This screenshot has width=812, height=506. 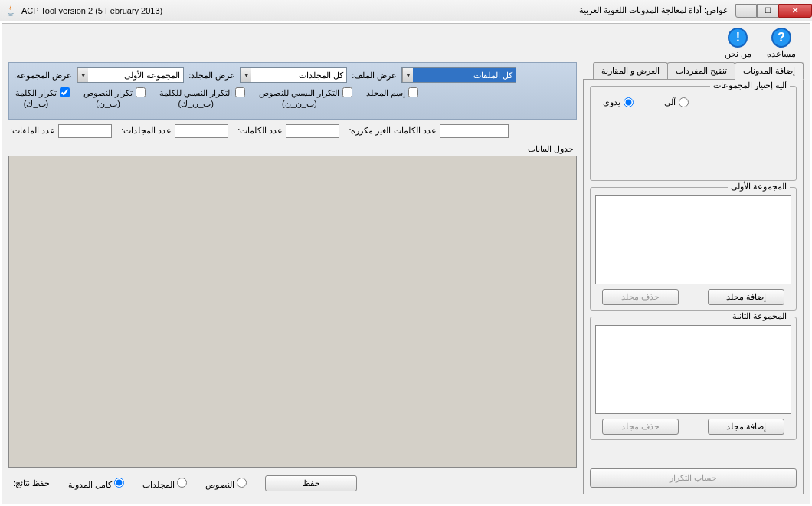 I want to click on radio-texts: النصوص, so click(x=226, y=484).